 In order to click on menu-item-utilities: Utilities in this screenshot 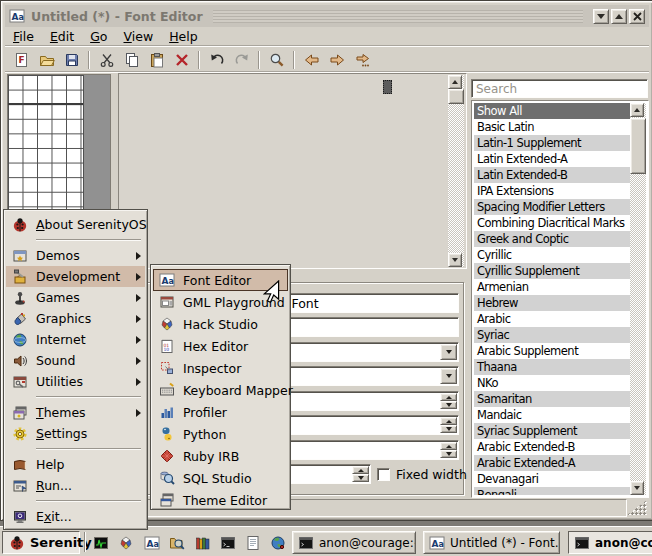, I will do `click(76, 382)`.